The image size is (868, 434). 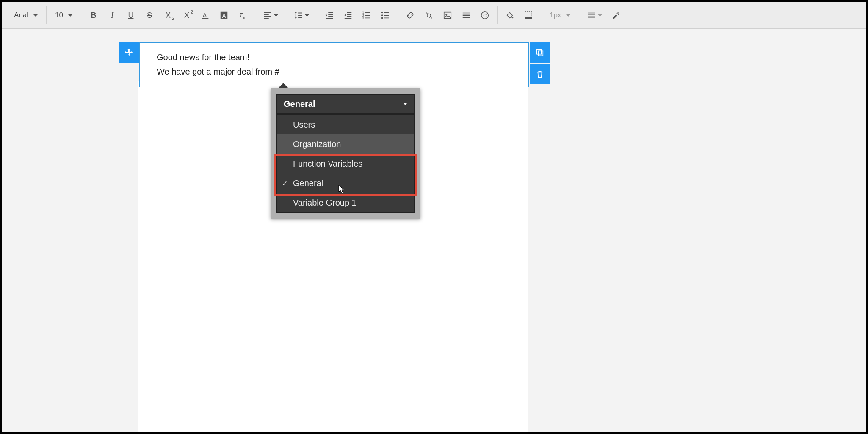 What do you see at coordinates (616, 15) in the screenshot?
I see `format-painter-button` at bounding box center [616, 15].